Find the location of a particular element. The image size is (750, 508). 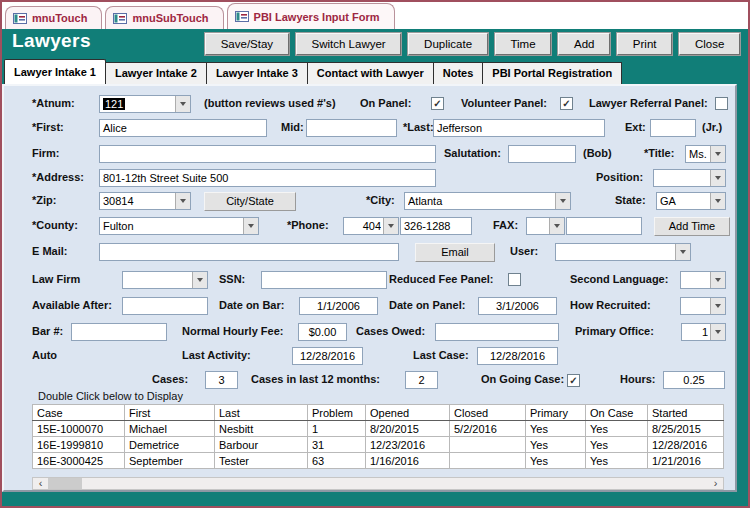

user-combo is located at coordinates (623, 252).